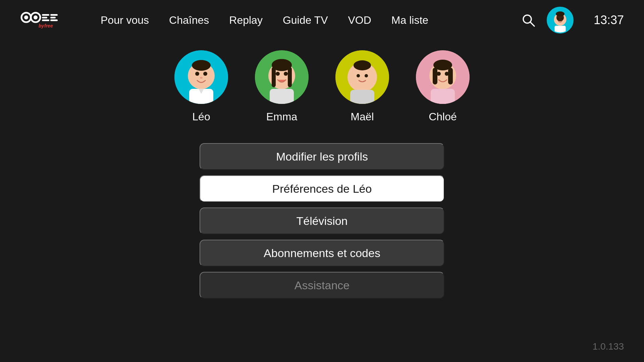  What do you see at coordinates (125, 20) in the screenshot?
I see `nav-item-pour-vous: Pour vous` at bounding box center [125, 20].